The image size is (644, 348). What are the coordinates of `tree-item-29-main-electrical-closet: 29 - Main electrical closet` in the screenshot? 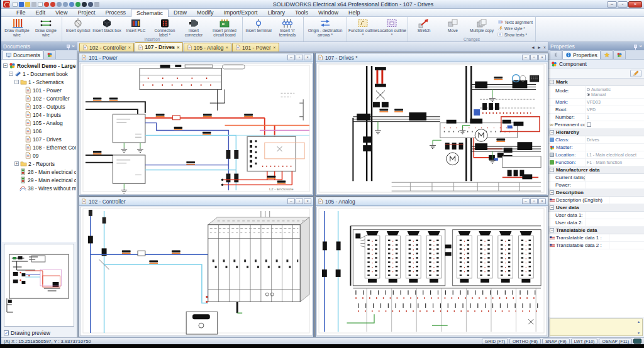 It's located at (39, 180).